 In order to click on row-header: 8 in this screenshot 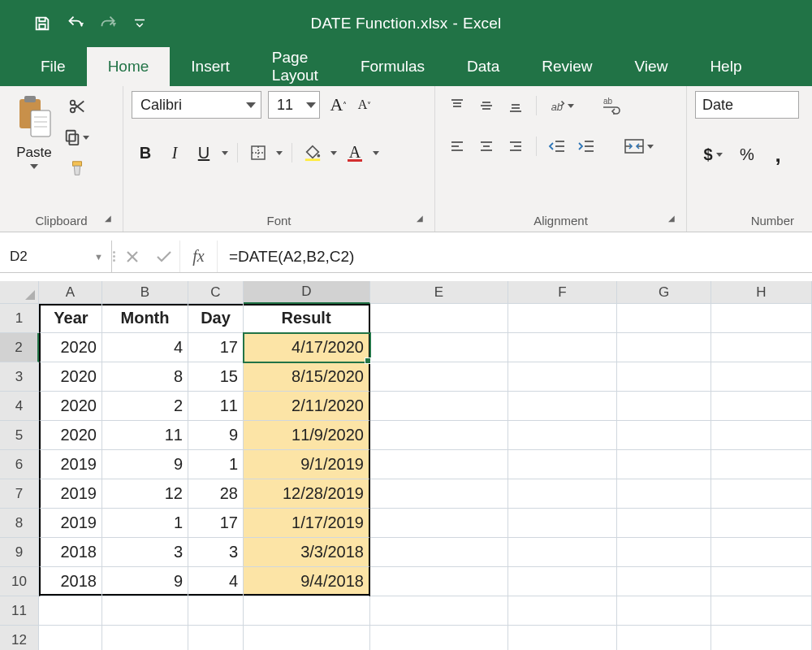, I will do `click(19, 523)`.